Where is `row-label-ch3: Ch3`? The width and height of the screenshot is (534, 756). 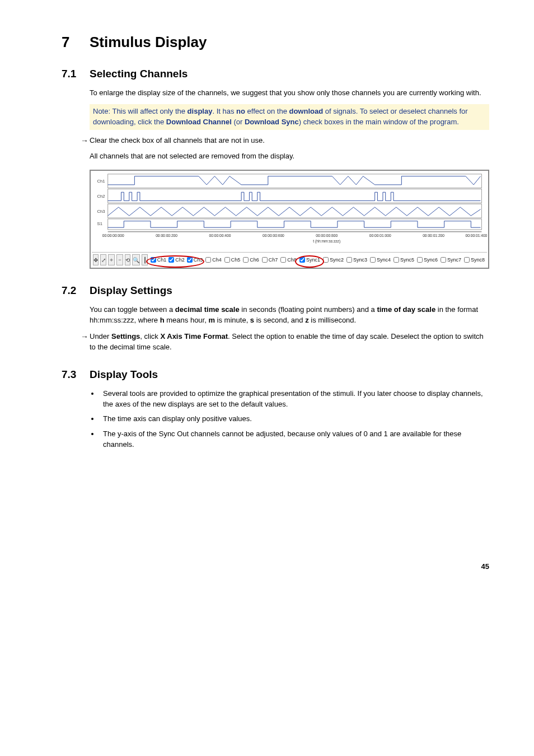
row-label-ch3: Ch3 is located at coordinates (101, 212).